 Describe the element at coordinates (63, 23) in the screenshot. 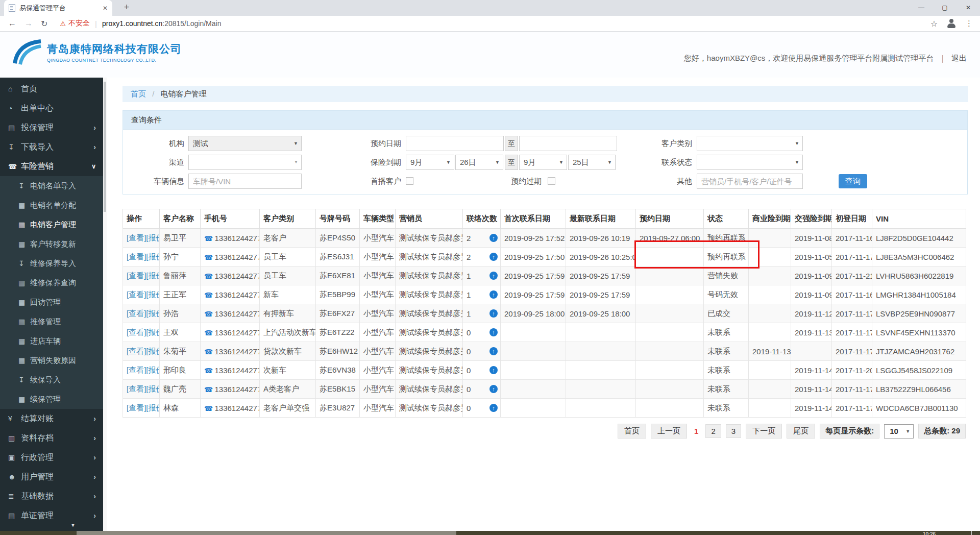

I see `security-warning-icon: ⚠` at that location.